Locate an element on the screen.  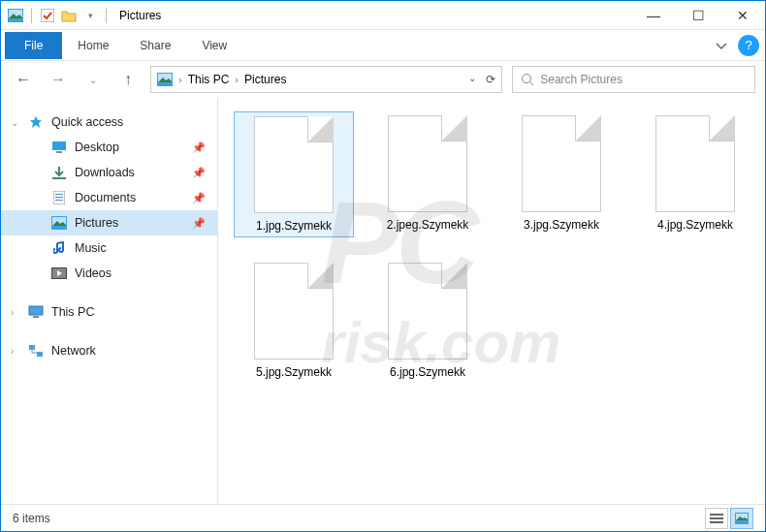
address-dropdown-icon: ⌄ is located at coordinates (472, 79).